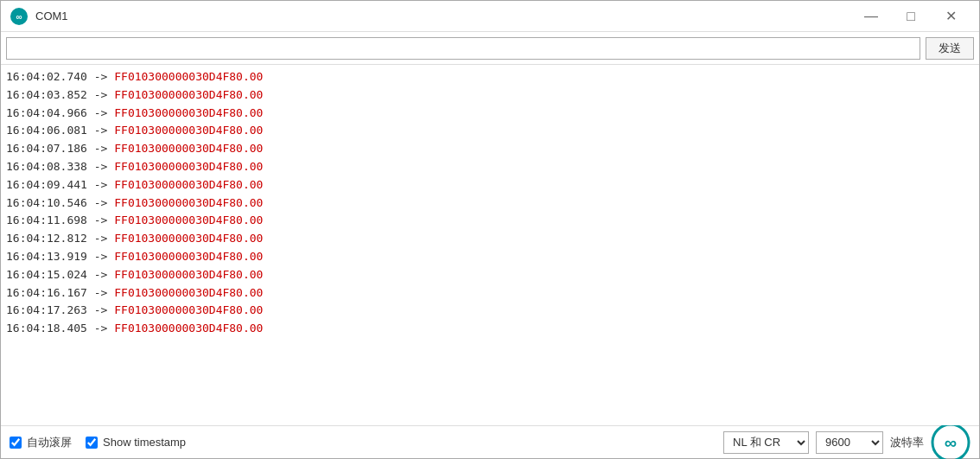 The width and height of the screenshot is (980, 459). What do you see at coordinates (490, 442) in the screenshot?
I see `status-bar: 自动滚屏 Show timestamp 没有行结尾 新行 回车 NL 和 CR …` at bounding box center [490, 442].